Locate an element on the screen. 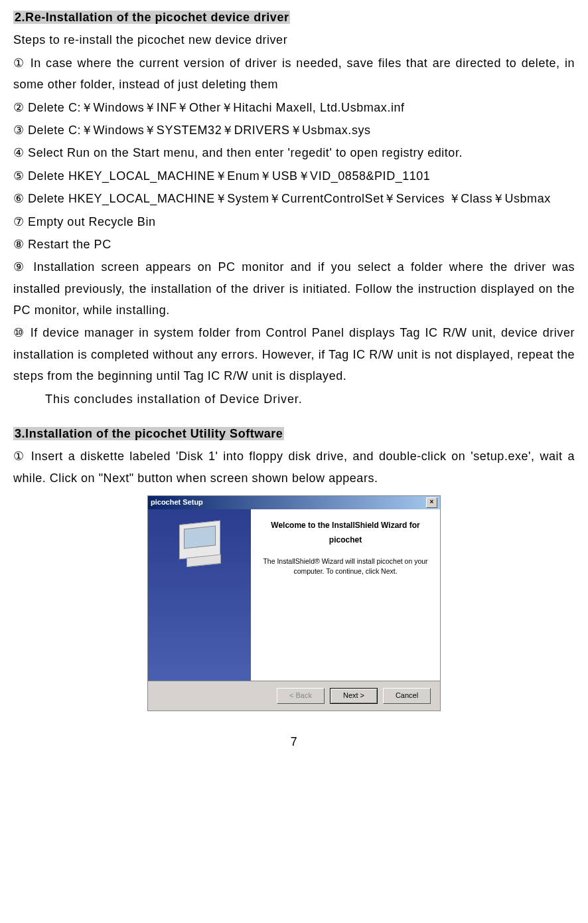 The height and width of the screenshot is (923, 588). section3-heading: 3.Installation of the picochet Utility S… is located at coordinates (294, 434).